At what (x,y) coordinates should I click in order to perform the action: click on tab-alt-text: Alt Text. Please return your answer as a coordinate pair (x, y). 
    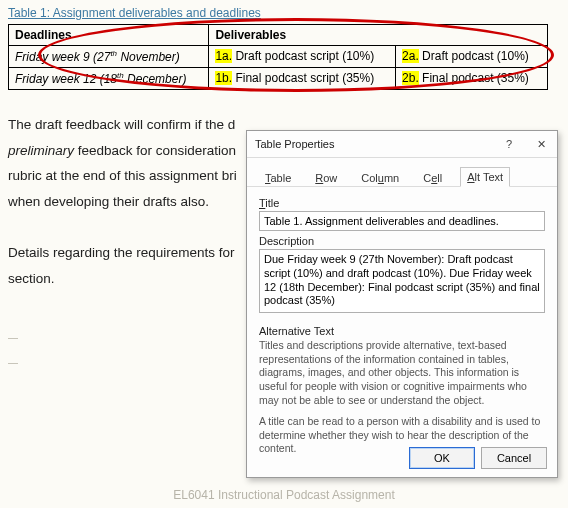
    Looking at the image, I should click on (485, 177).